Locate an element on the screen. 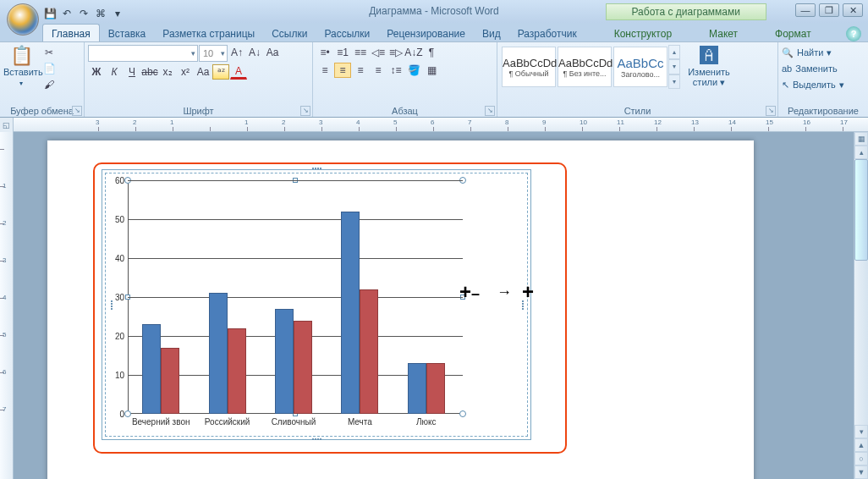  help-button: ? is located at coordinates (854, 34).